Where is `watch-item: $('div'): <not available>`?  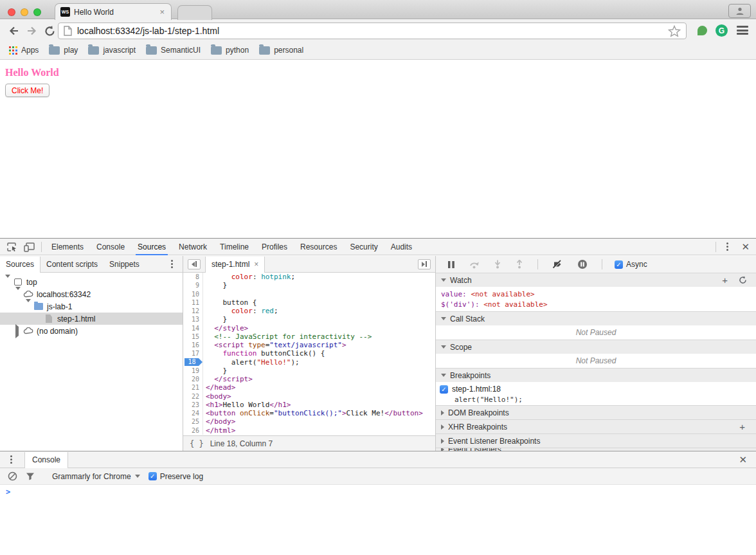 watch-item: $('div'): <not available> is located at coordinates (598, 305).